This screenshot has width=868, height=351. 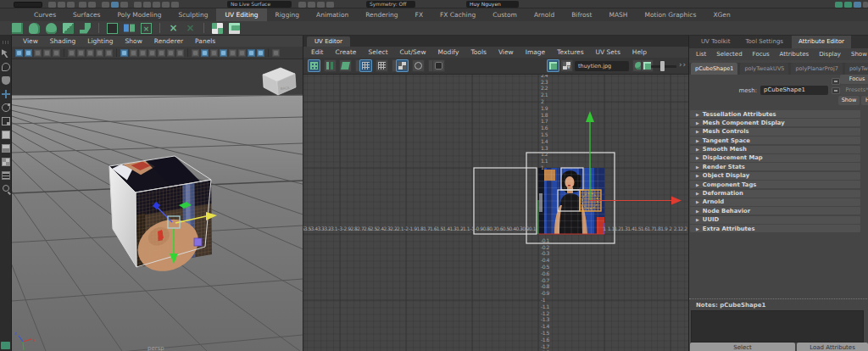 I want to click on expand-attribute-button, so click(x=836, y=81).